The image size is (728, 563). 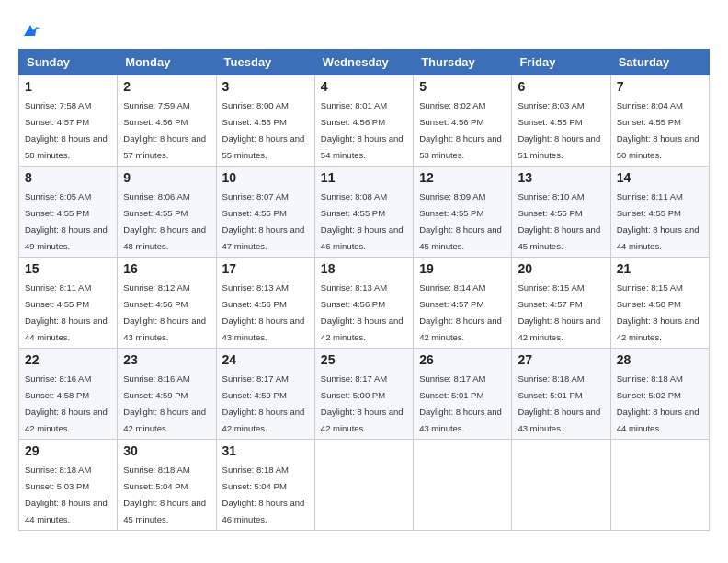 I want to click on weekday-header: Thursday, so click(x=463, y=63).